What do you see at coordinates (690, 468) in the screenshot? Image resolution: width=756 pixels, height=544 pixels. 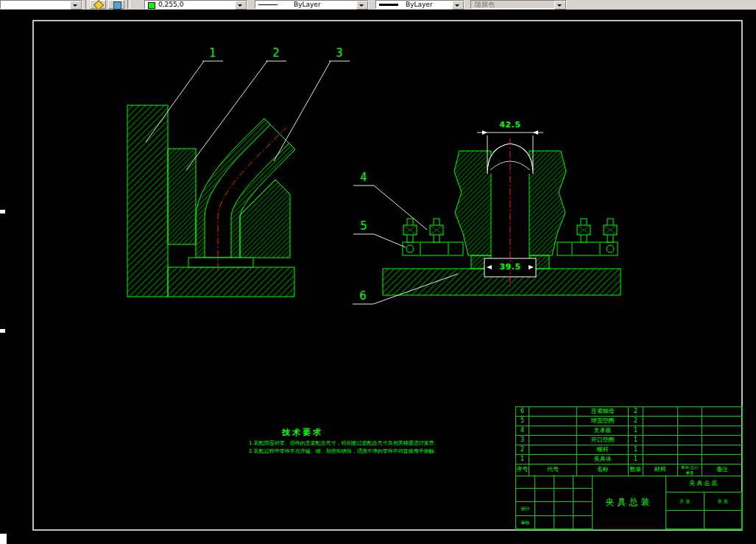 I see `header-weight-split: 单件 总计` at bounding box center [690, 468].